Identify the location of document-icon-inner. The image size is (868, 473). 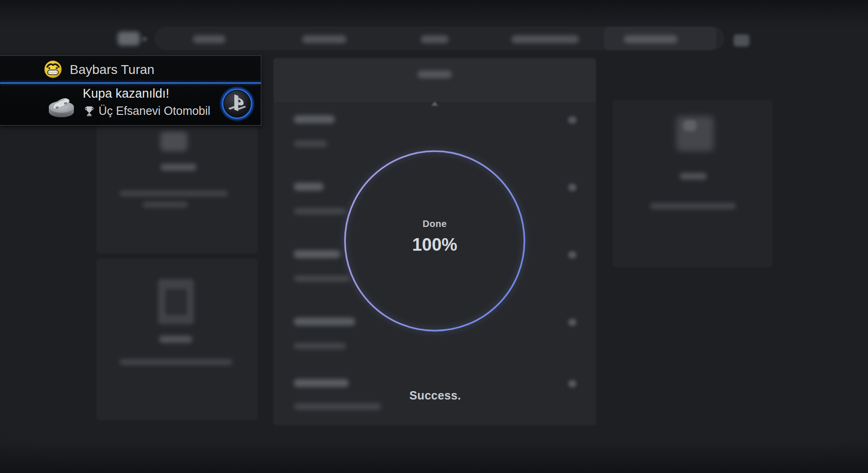
(176, 302).